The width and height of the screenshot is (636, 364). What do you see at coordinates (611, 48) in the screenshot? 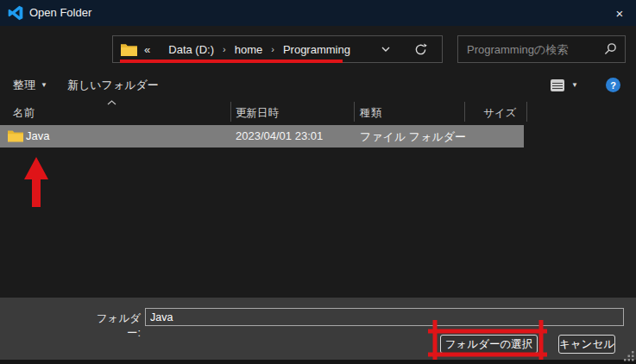
I see `search-icon` at bounding box center [611, 48].